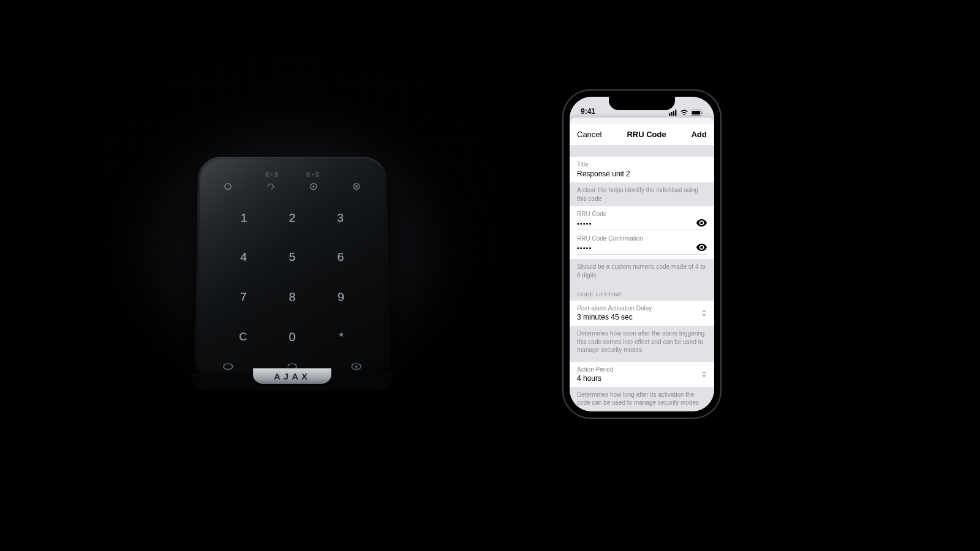  Describe the element at coordinates (646, 135) in the screenshot. I see `modal-title: RRU Code` at that location.